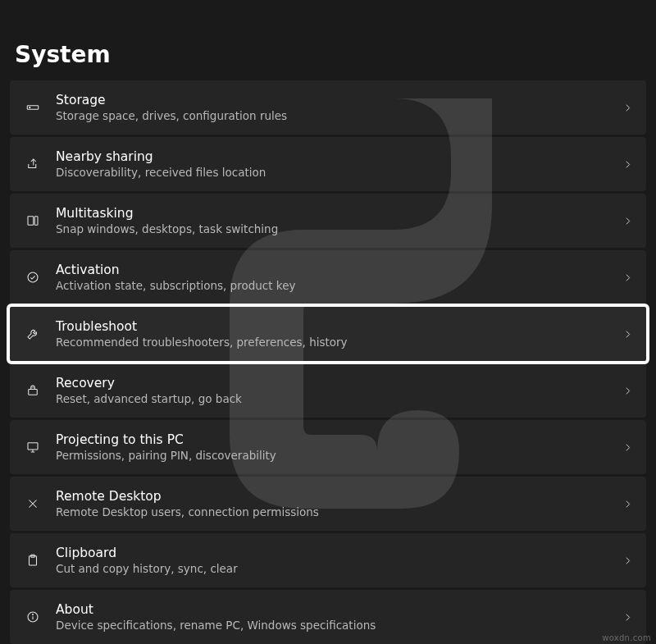 Image resolution: width=656 pixels, height=644 pixels. I want to click on project-icon, so click(33, 447).